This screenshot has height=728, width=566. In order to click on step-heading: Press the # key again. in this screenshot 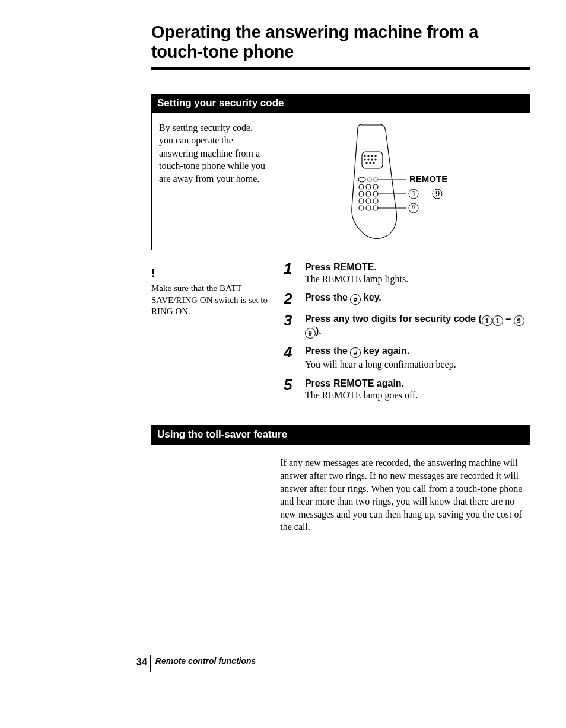, I will do `click(418, 352)`.